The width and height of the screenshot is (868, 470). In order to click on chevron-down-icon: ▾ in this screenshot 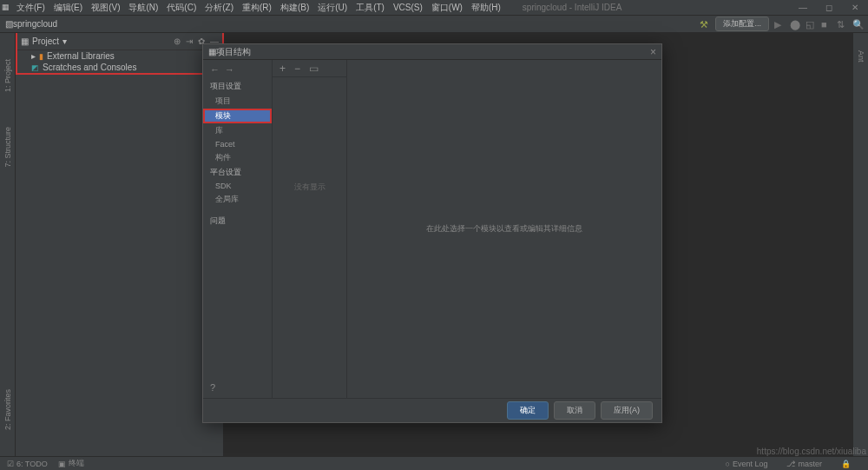, I will do `click(64, 42)`.